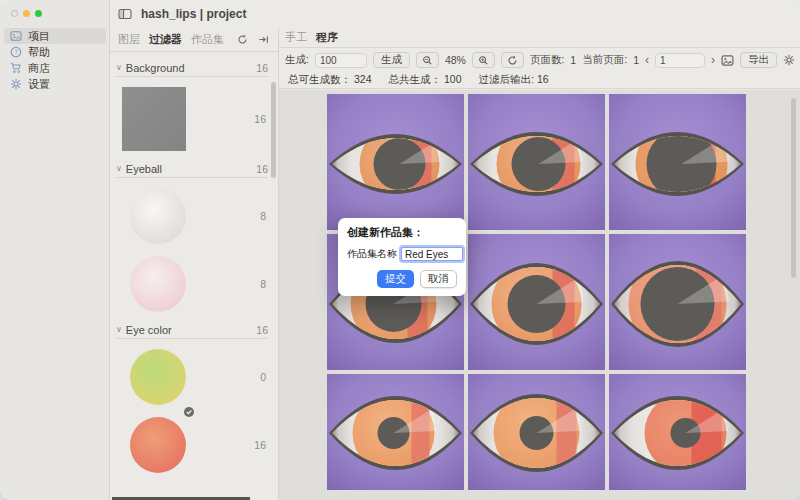 The width and height of the screenshot is (800, 500). Describe the element at coordinates (728, 60) in the screenshot. I see `image-icon` at that location.